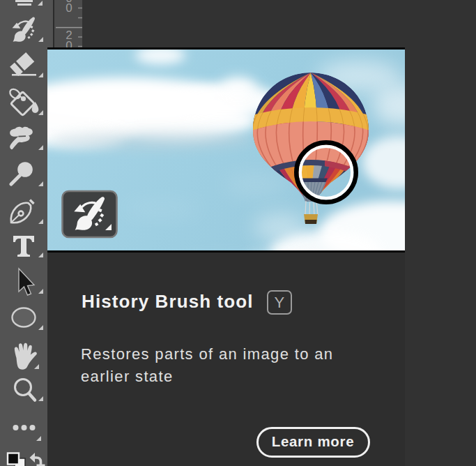 The image size is (476, 466). Describe the element at coordinates (68, 8) in the screenshot. I see `svg-text: 0` at that location.